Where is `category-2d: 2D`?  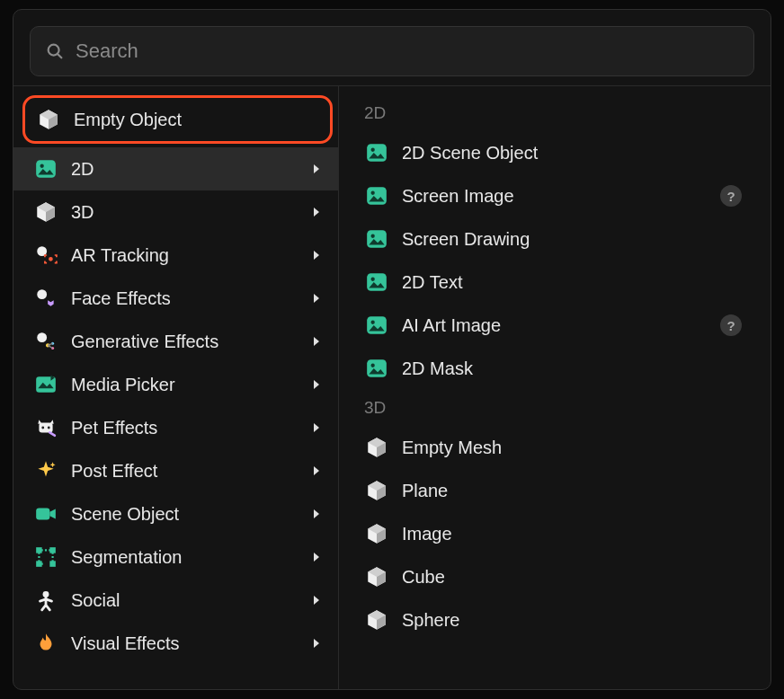 category-2d: 2D is located at coordinates (176, 169).